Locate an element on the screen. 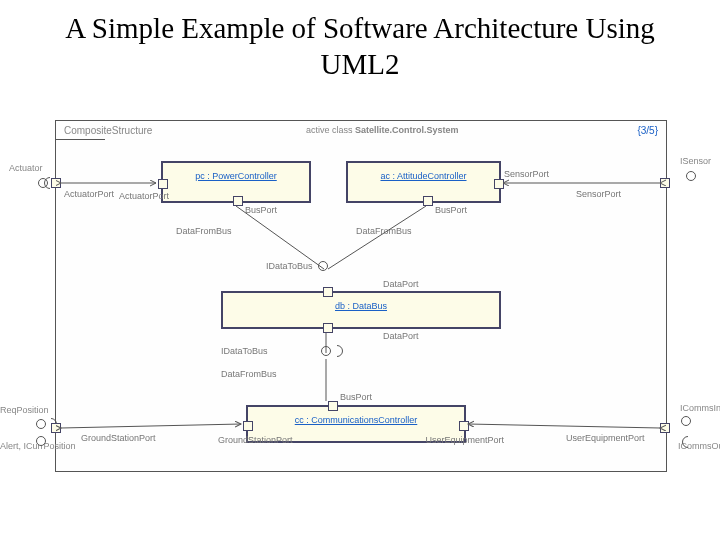 The height and width of the screenshot is (540, 720). cc-groundstation-port-label: GroundStationPort is located at coordinates (256, 440).